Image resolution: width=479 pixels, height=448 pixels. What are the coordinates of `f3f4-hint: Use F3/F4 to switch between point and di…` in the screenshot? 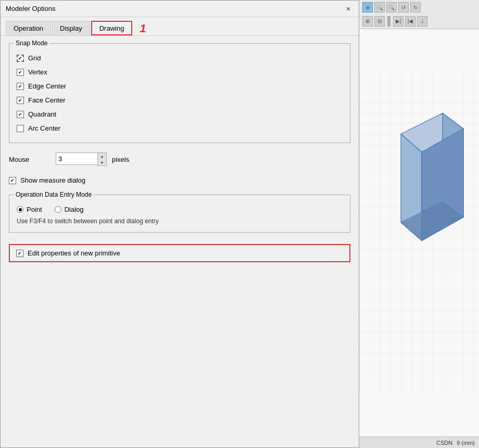 It's located at (180, 222).